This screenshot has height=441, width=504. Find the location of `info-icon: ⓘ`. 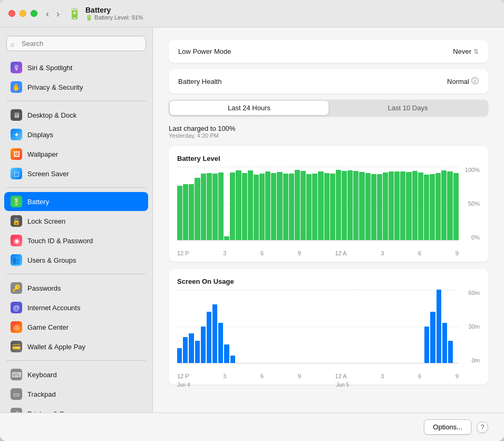

info-icon: ⓘ is located at coordinates (475, 81).